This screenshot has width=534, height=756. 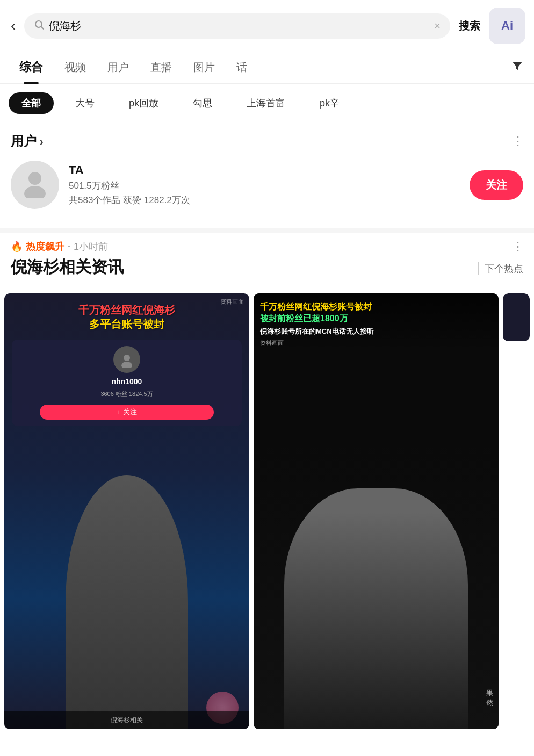 I want to click on card2-headline: 千万粉丝网红倪海杉账号被封 被封前粉丝已超1800万 倪海杉账号所在的MCN电话…, so click(x=376, y=319).